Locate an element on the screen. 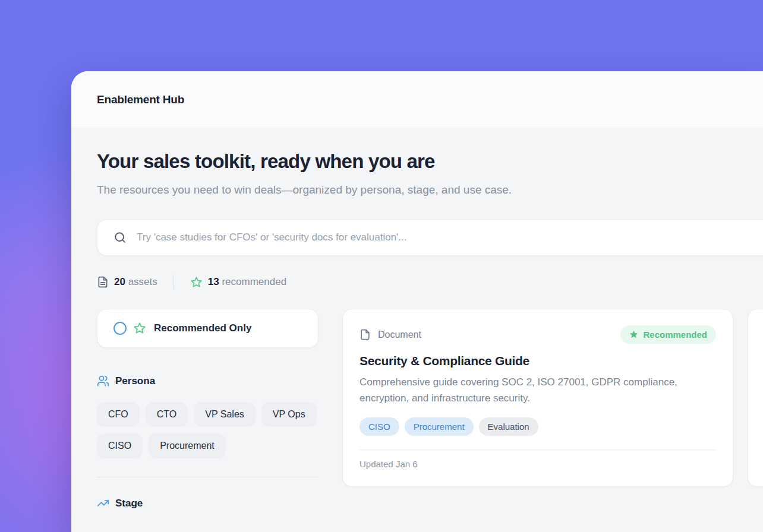  tag-ciso: CISO is located at coordinates (379, 426).